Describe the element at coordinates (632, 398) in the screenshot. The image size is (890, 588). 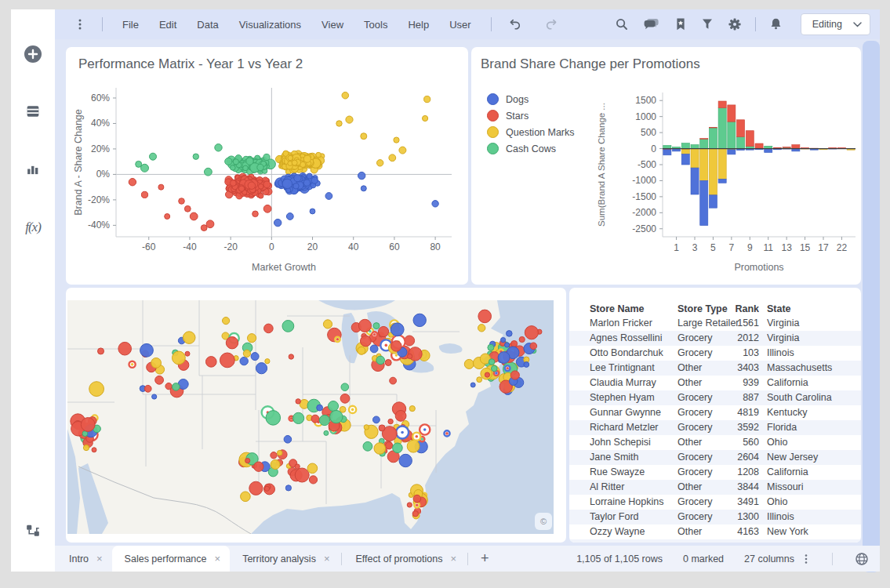
I see `table-cell: Stephen Hyam` at that location.